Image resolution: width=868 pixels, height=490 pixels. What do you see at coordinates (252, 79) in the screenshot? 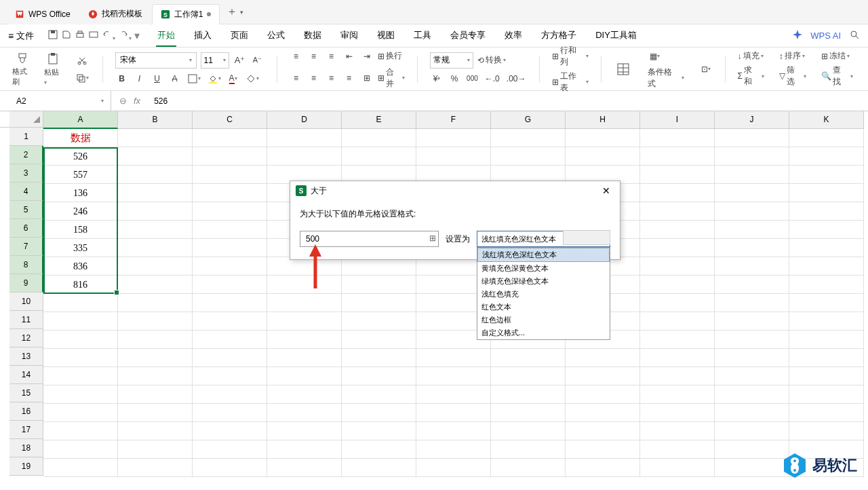
I see `clear-format-button: ▾` at bounding box center [252, 79].